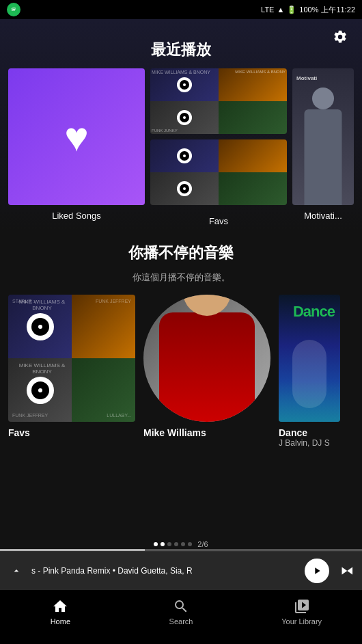 Image resolution: width=362 pixels, height=644 pixels. What do you see at coordinates (292, 10) in the screenshot?
I see `battery-icon: 🔋` at bounding box center [292, 10].